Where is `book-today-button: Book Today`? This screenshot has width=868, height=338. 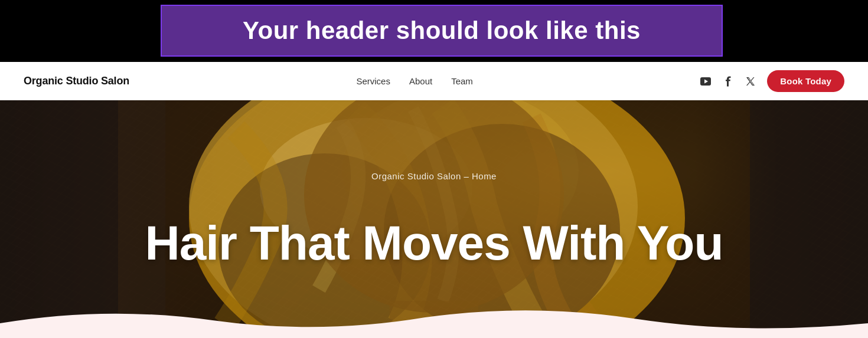 book-today-button: Book Today is located at coordinates (805, 81).